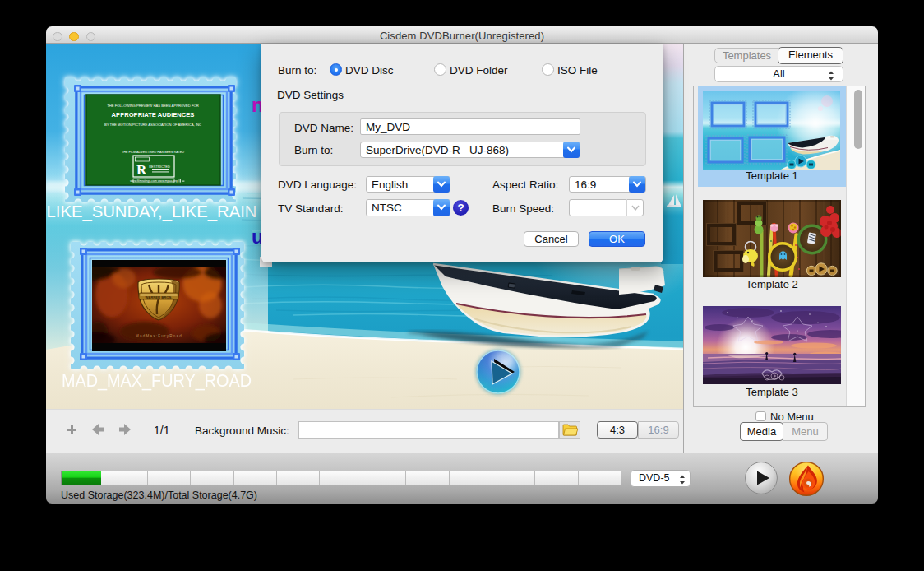 The image size is (924, 571). Describe the element at coordinates (153, 125) in the screenshot. I see `svg-text:BY THE MOTION PICTURE ASSOCIAT: BY THE MOTION PICTURE ASSOCIATION OF AME…` at that location.